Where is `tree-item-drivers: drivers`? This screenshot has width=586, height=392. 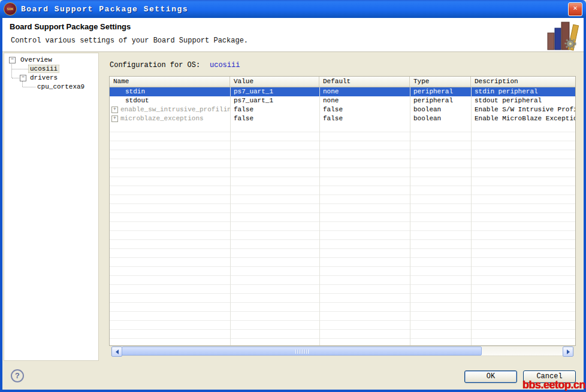
tree-item-drivers: drivers is located at coordinates (44, 78).